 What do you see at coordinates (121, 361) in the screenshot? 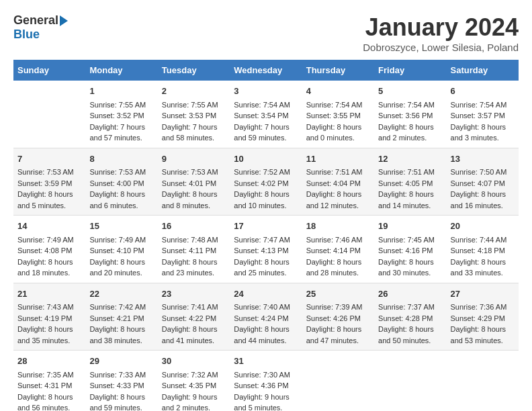
I see `day-number: 29` at bounding box center [121, 361].